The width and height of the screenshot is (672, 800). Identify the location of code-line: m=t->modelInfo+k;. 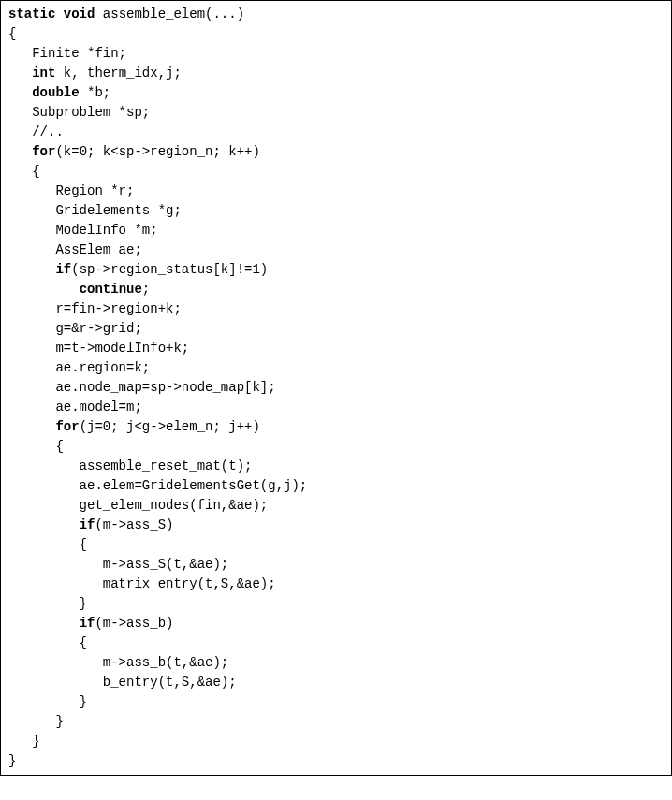
(336, 348).